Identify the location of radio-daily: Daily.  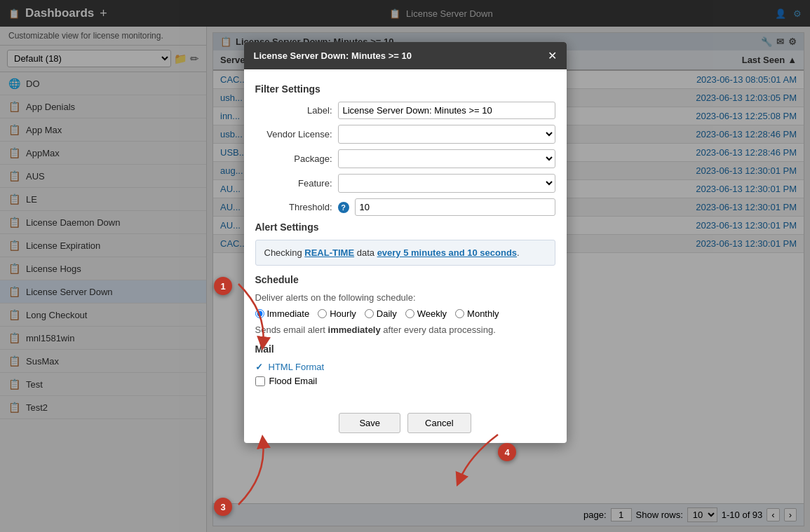
(381, 314).